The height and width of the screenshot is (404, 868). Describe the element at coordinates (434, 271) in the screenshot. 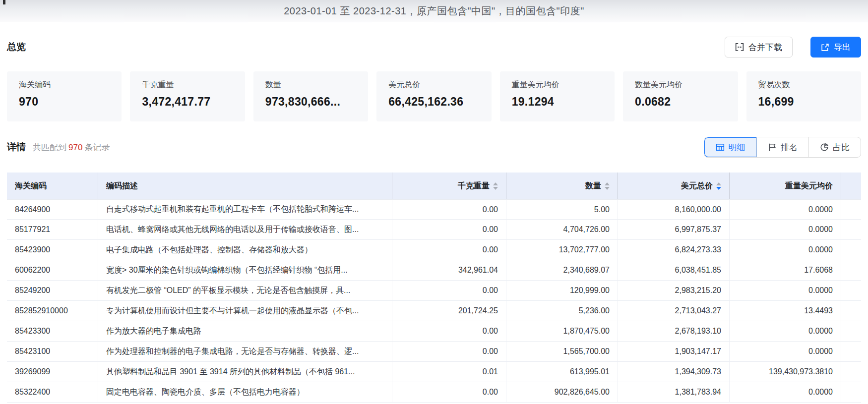

I see `table-row-3: 60062200宽度> 30厘米的染色针织或钩编棉织物（不包括经编针织物 “包括…` at that location.